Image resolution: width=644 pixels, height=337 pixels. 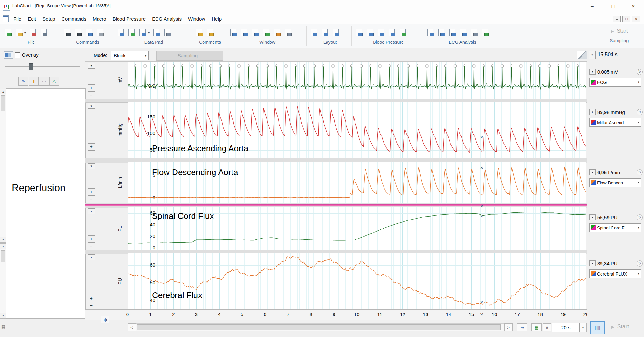 I want to click on sampling-panel-button: ▥, so click(x=597, y=328).